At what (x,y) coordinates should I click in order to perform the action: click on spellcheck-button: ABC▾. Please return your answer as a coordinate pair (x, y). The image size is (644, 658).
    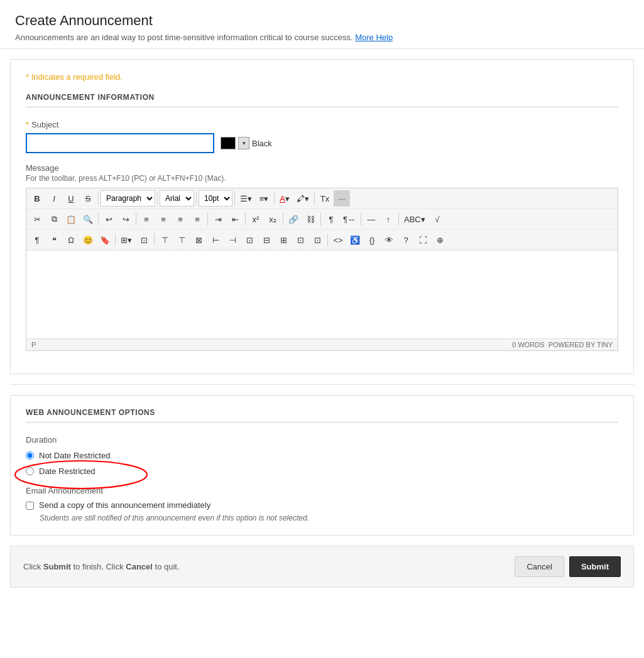
    Looking at the image, I should click on (415, 219).